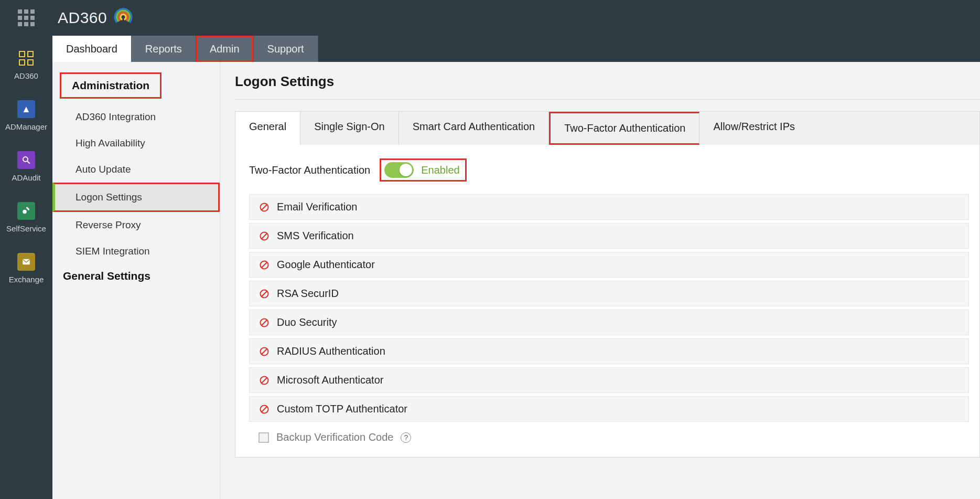 The image size is (980, 499). I want to click on sidebar-item-label: Exchange, so click(26, 279).